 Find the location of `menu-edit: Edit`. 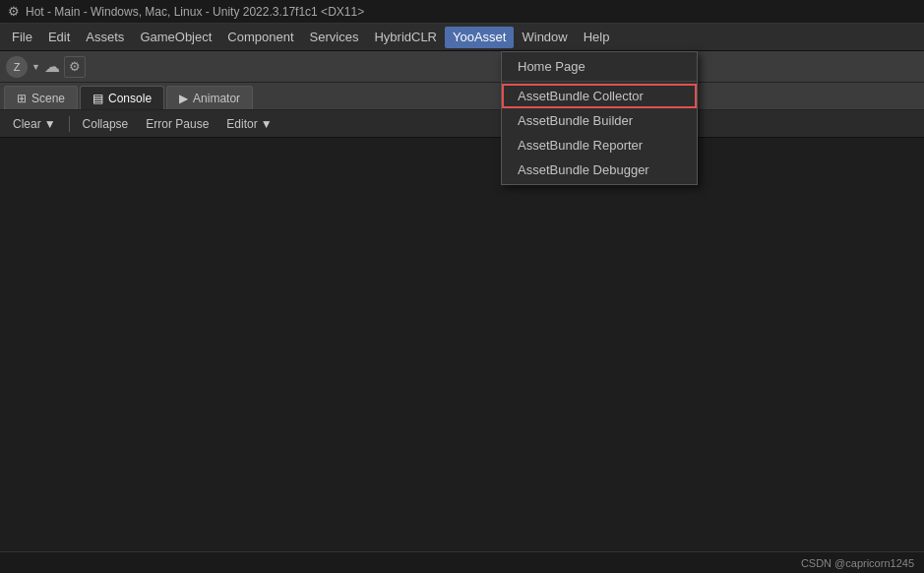

menu-edit: Edit is located at coordinates (59, 37).